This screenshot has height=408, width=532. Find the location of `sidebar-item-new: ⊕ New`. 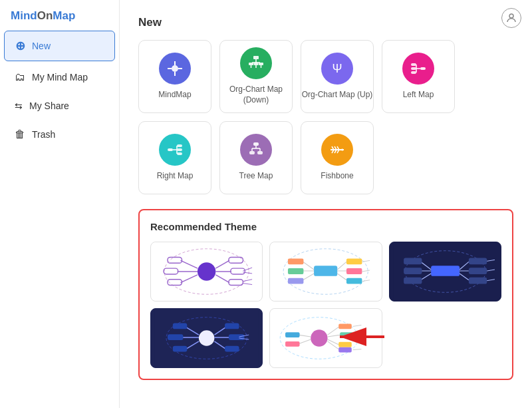

sidebar-item-new: ⊕ New is located at coordinates (60, 46).